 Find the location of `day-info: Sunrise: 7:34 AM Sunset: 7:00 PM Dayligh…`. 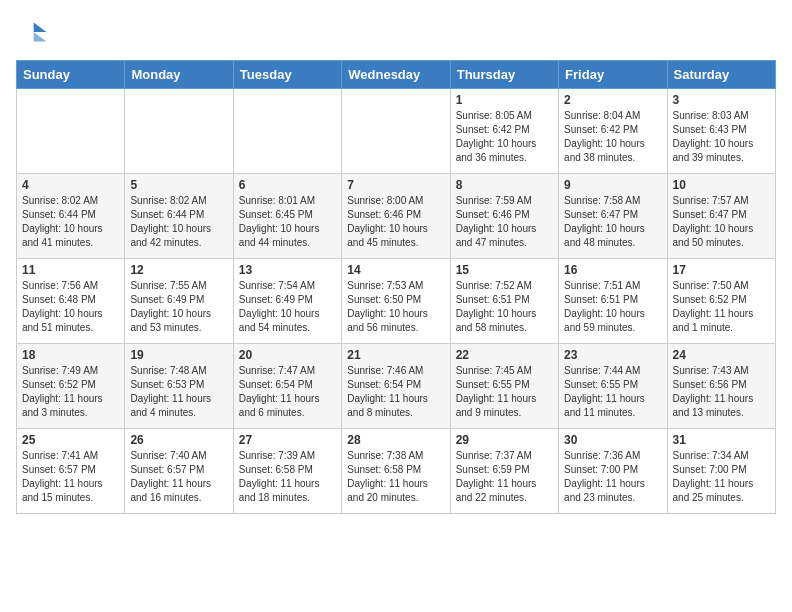

day-info: Sunrise: 7:34 AM Sunset: 7:00 PM Dayligh… is located at coordinates (722, 477).